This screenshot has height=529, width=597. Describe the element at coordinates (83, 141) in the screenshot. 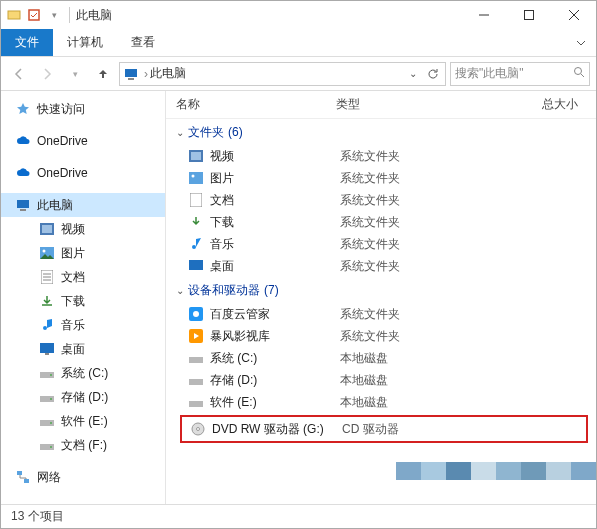

I see `sidebar-item-onedrive1: OneDrive` at that location.